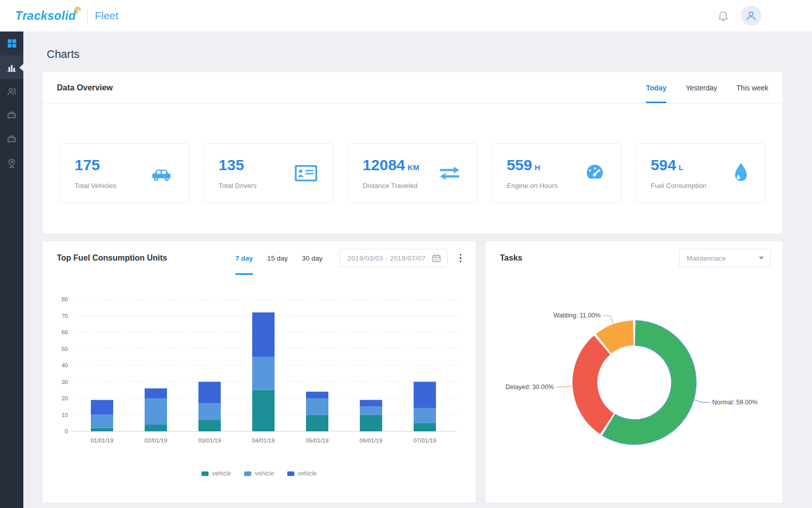  I want to click on tab-today: Today, so click(656, 87).